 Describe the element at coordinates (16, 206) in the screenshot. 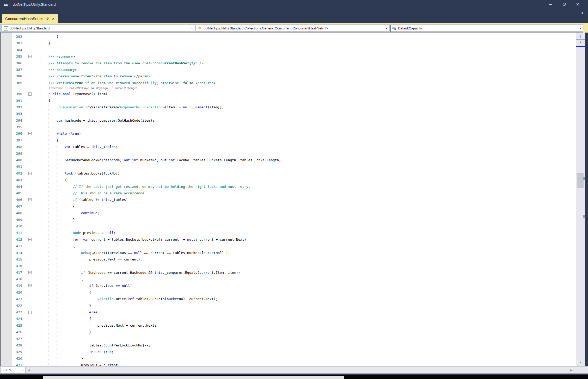

I see `line-number: 407` at that location.